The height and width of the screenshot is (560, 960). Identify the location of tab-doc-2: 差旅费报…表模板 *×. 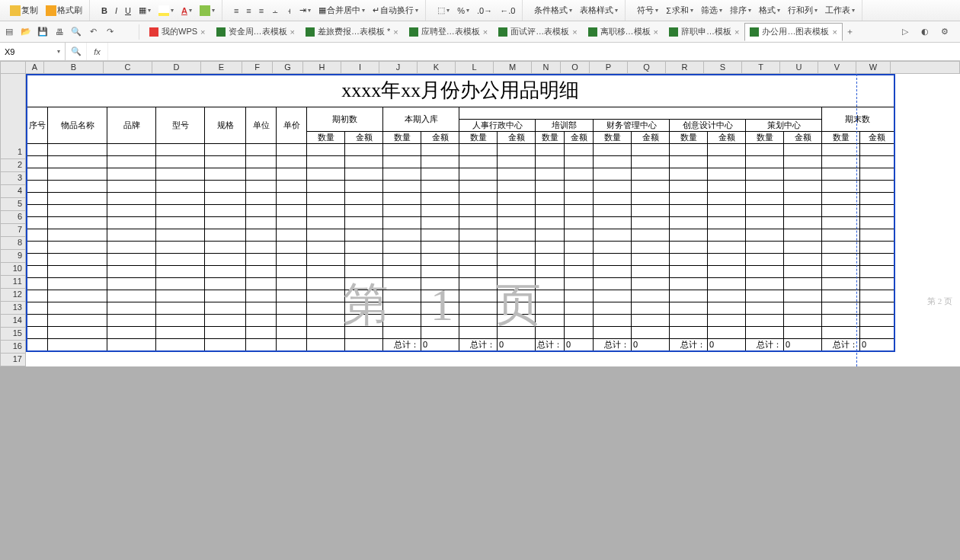
(352, 32).